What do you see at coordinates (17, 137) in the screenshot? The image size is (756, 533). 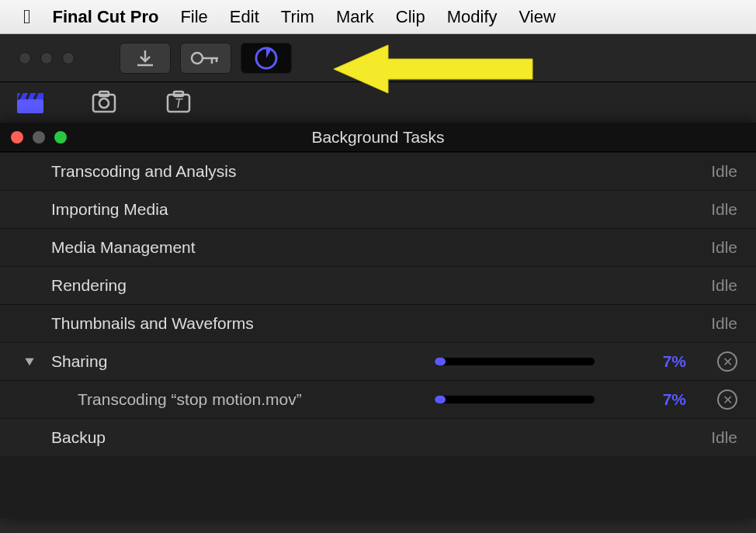 I see `bt-close-icon` at bounding box center [17, 137].